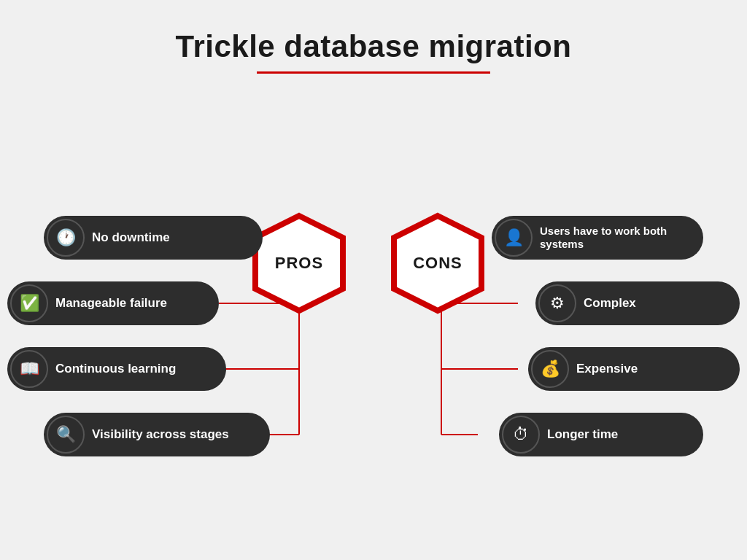 The height and width of the screenshot is (560, 747). I want to click on no-downtime-text: No downtime, so click(134, 238).